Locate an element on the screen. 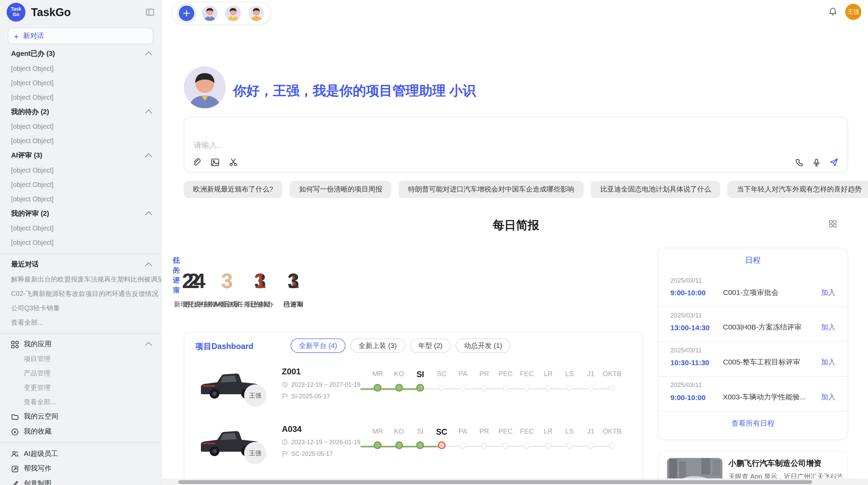 The width and height of the screenshot is (868, 485). chat-input-box: 请输入... is located at coordinates (516, 145).